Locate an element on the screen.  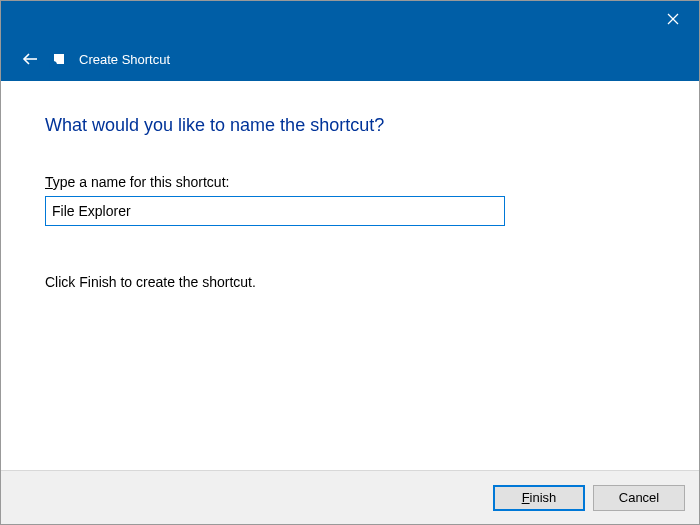
close-icon is located at coordinates (673, 19).